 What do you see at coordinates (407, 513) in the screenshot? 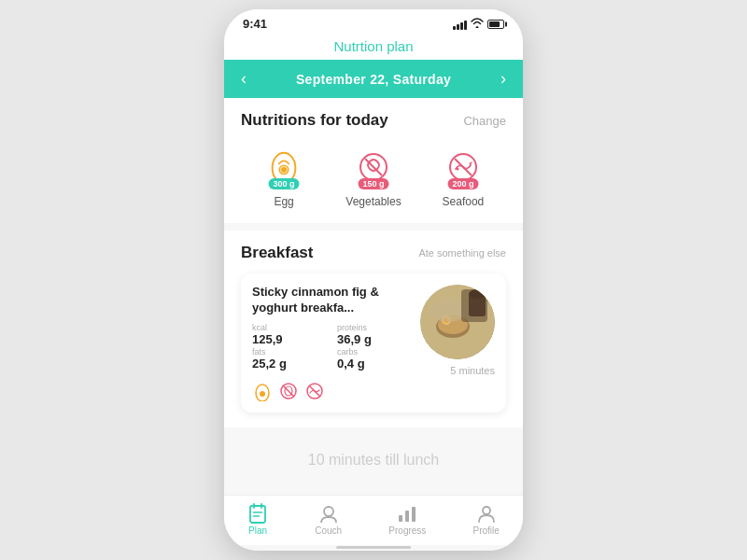
I see `progress-icon` at bounding box center [407, 513].